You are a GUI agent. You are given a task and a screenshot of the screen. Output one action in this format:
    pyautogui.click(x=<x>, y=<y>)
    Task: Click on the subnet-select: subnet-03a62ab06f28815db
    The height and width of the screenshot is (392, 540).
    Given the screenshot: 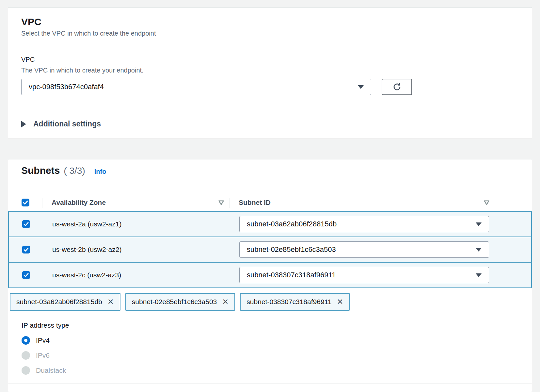 What is the action you would take?
    pyautogui.click(x=364, y=224)
    